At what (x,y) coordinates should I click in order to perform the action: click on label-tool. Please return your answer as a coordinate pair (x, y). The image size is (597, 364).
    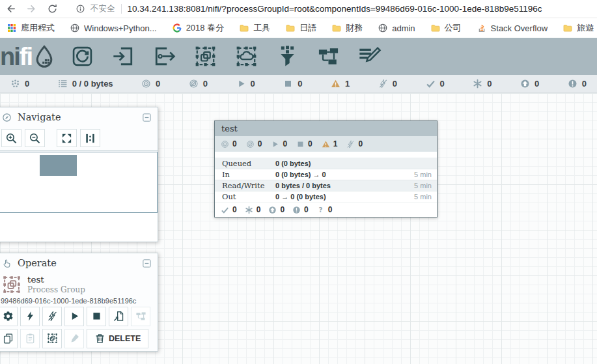
    Looking at the image, I should click on (370, 56).